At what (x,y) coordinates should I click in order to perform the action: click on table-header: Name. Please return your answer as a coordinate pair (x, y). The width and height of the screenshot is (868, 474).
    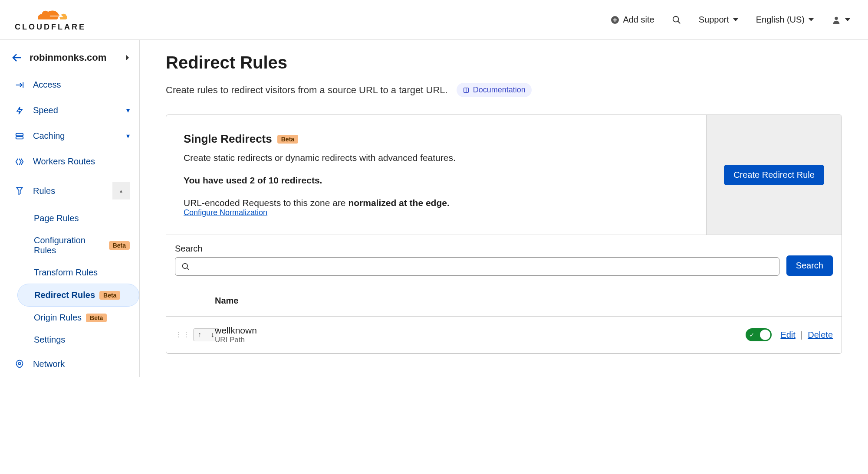
    Looking at the image, I should click on (504, 301).